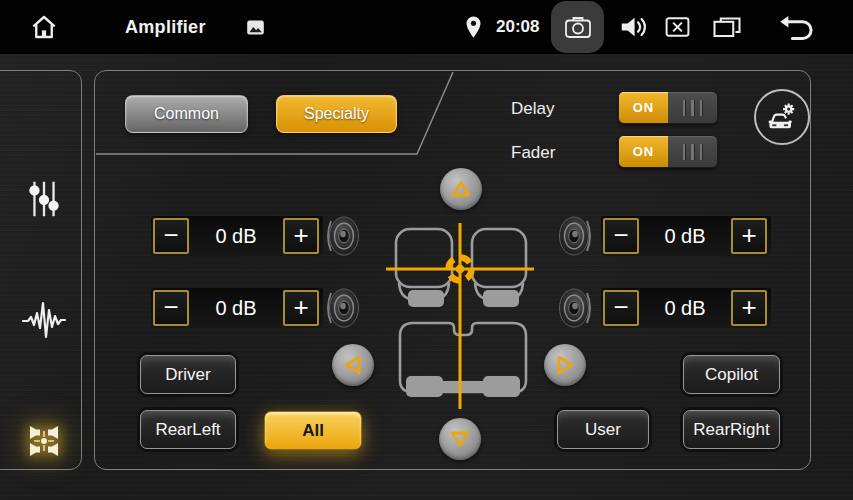  I want to click on gain-row-rear-right: − 0 dB +, so click(686, 308).